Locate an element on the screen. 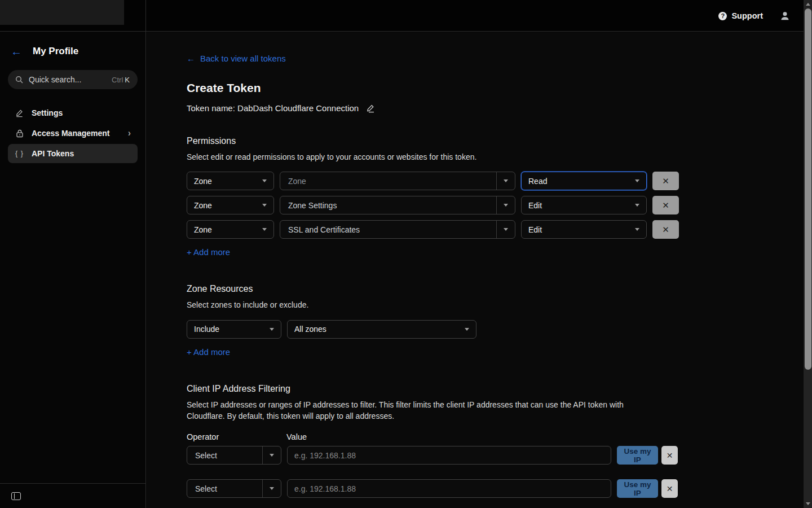  zone-resources-title: Zone Resources is located at coordinates (495, 289).